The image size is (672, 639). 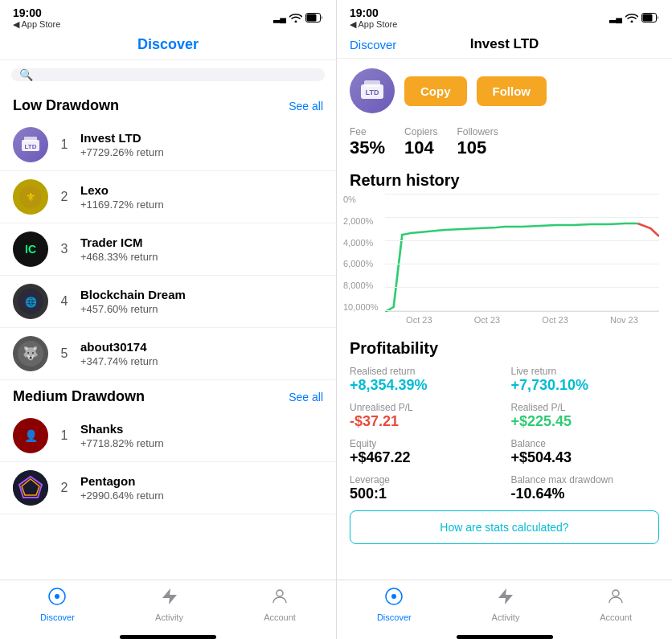 What do you see at coordinates (505, 263) in the screenshot?
I see `chart-container: 10,000% 8,000% 6,000% 4,000% 2,000% 0%` at bounding box center [505, 263].